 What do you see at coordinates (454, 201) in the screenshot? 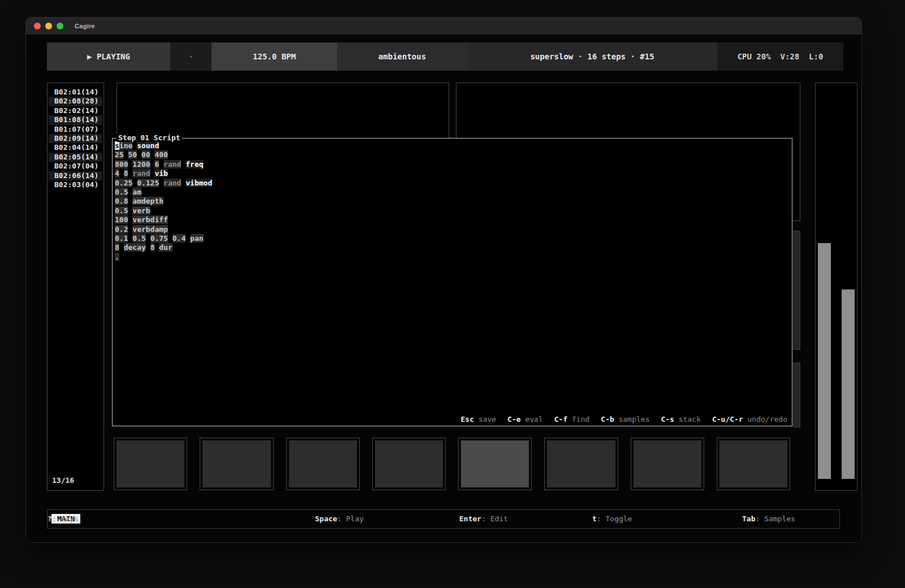
I see `code-line: 0.8 amdepth` at bounding box center [454, 201].